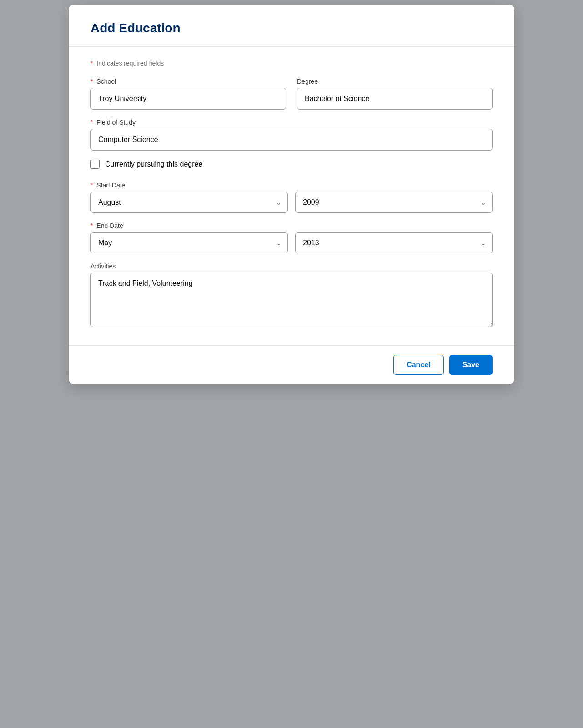 The width and height of the screenshot is (583, 728). Describe the element at coordinates (292, 238) in the screenshot. I see `end-date-group: * End Date May January February March Ap…` at that location.